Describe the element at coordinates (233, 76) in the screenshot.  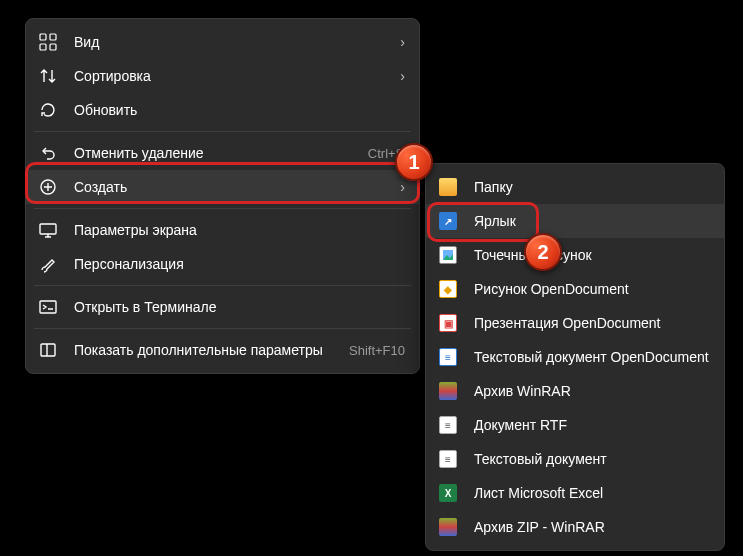
I see `menu-label: Сортировка` at that location.